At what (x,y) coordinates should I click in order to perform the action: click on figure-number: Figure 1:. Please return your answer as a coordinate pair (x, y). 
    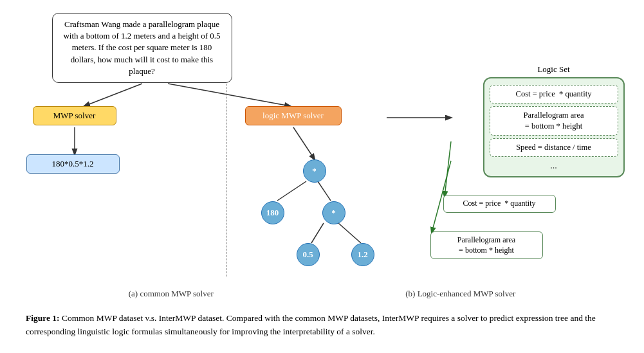
    Looking at the image, I should click on (42, 318).